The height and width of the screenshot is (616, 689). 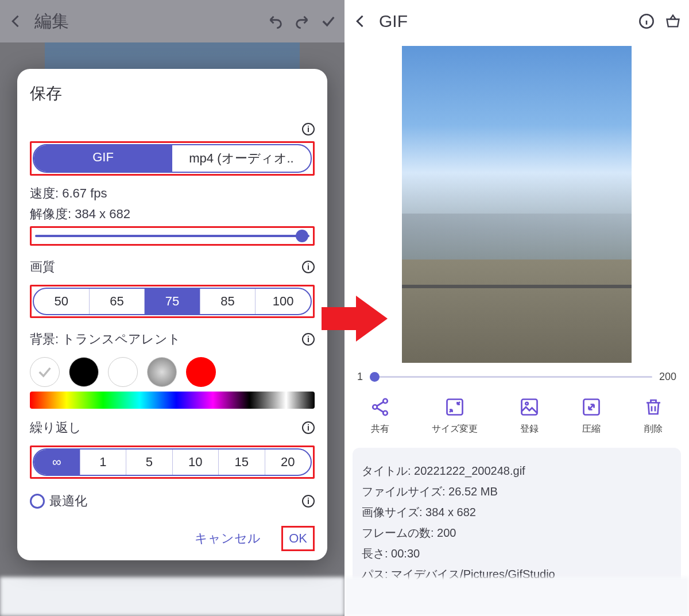 What do you see at coordinates (103, 158) in the screenshot?
I see `format-gif: GIF` at bounding box center [103, 158].